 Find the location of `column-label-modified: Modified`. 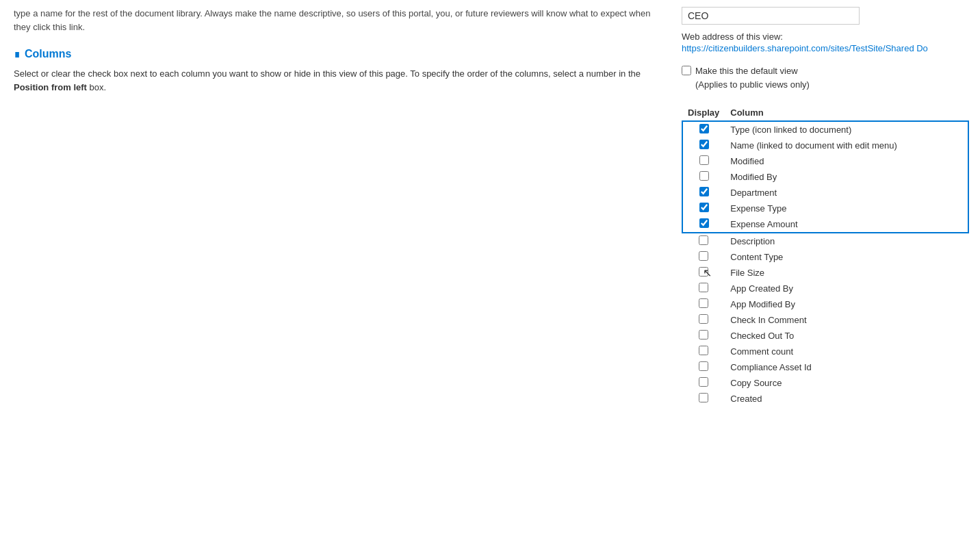

column-label-modified: Modified is located at coordinates (847, 162).